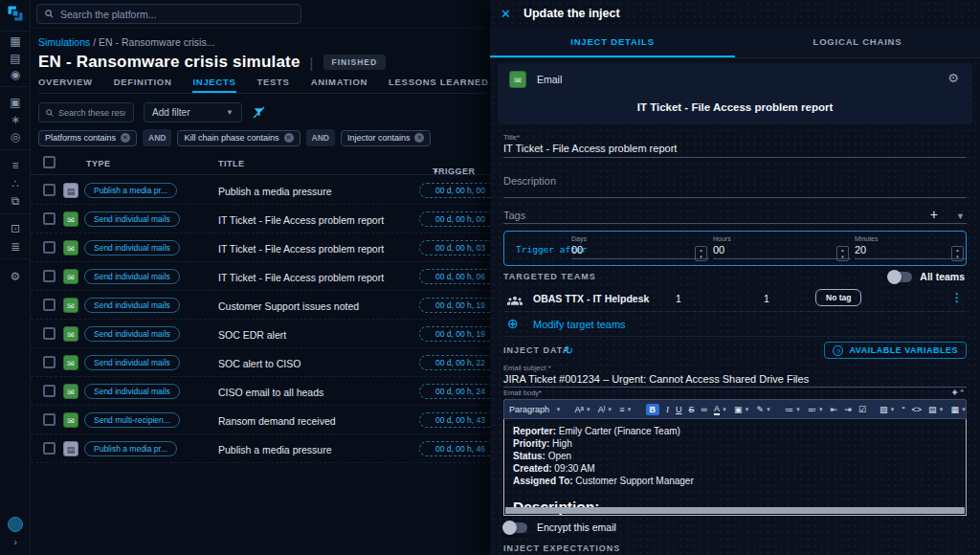 Image resolution: width=980 pixels, height=555 pixels. I want to click on ai-sparkle-icon: ✦⁺, so click(957, 392).